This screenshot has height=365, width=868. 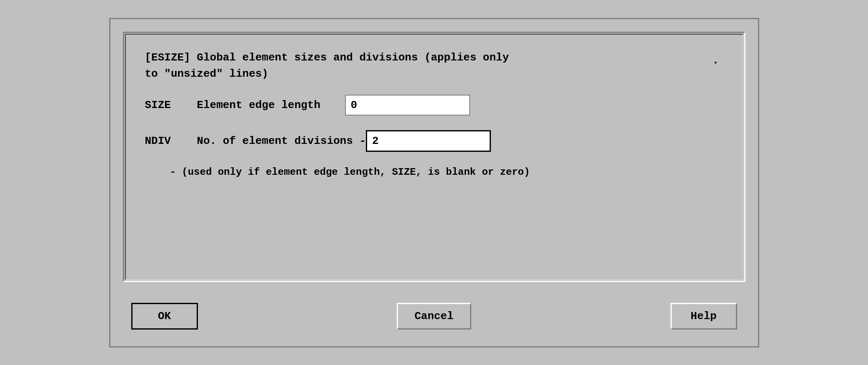 What do you see at coordinates (434, 105) in the screenshot?
I see `size-field-row: SIZE Element edge length` at bounding box center [434, 105].